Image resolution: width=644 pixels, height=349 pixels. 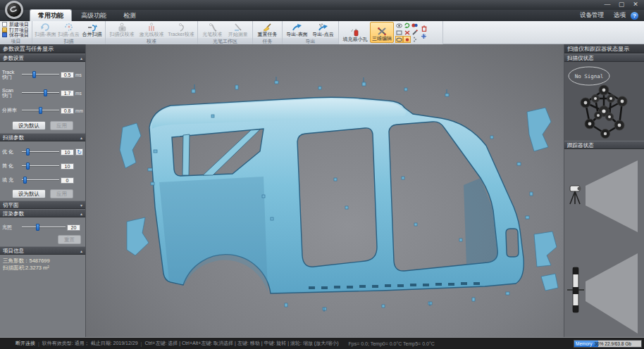 I want to click on scan-shutter-value: 1.7, so click(x=68, y=93).